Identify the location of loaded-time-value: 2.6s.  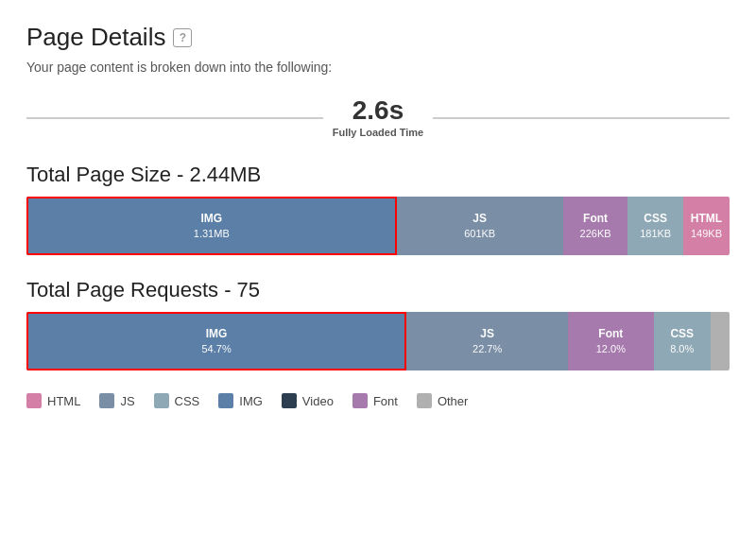
(378, 111).